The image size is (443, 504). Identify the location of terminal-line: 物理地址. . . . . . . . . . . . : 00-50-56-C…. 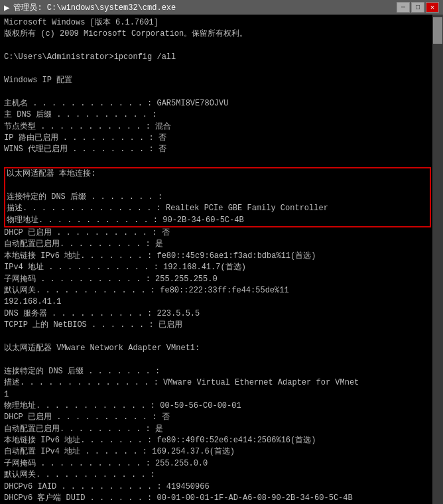
(223, 406).